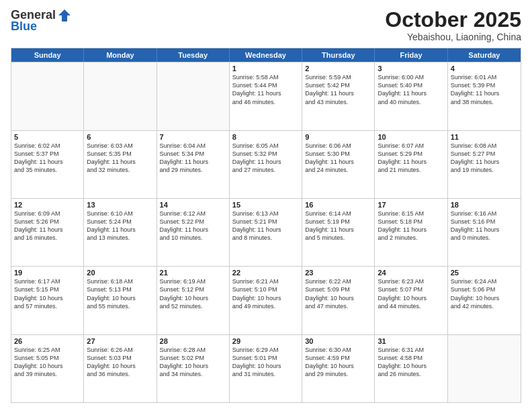 This screenshot has width=532, height=411. What do you see at coordinates (453, 26) in the screenshot?
I see `title-block: October 2025 Yebaishou, Liaoning, China` at bounding box center [453, 26].